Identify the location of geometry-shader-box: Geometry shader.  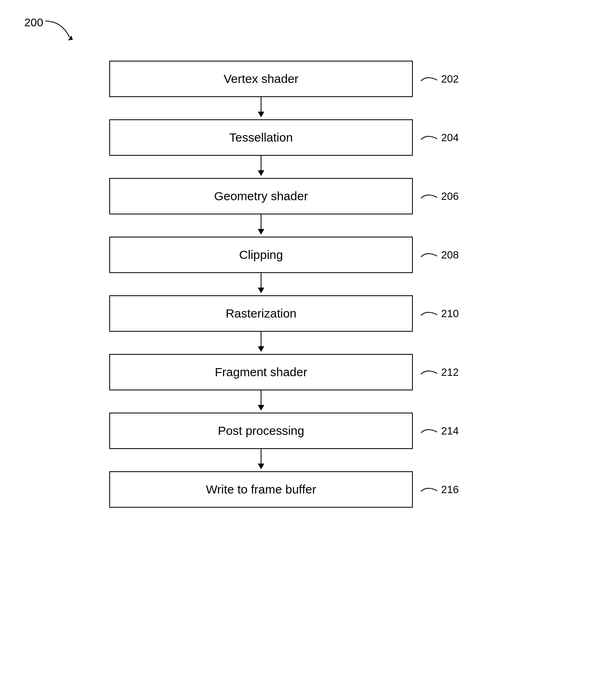
(261, 196).